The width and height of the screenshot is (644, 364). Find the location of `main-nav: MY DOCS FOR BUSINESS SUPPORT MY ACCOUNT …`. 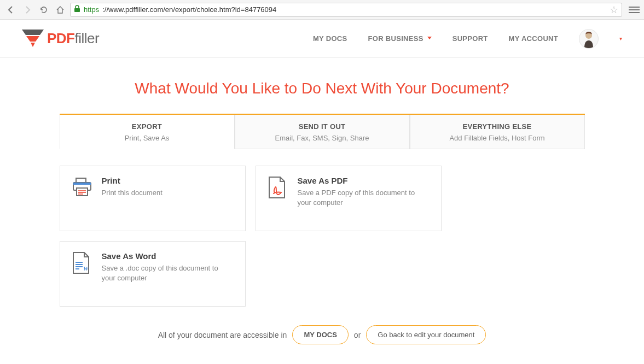

main-nav: MY DOCS FOR BUSINESS SUPPORT MY ACCOUNT … is located at coordinates (467, 39).